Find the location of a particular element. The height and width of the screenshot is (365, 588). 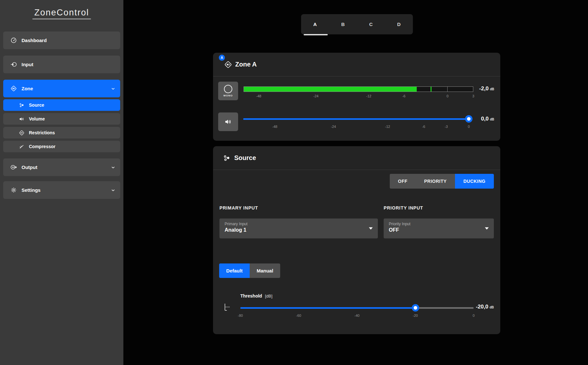

tab-label: A is located at coordinates (315, 24).